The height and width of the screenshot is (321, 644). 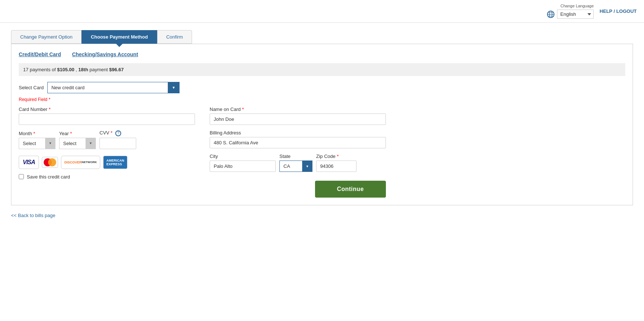 I want to click on credit-debit-link: Credit/Debit Card, so click(x=40, y=54).